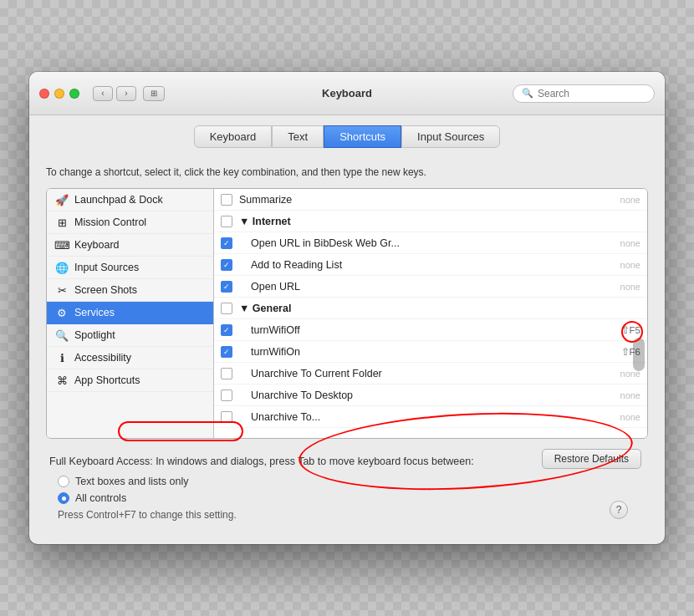 This screenshot has height=616, width=694. I want to click on checkbox-wifi-off: ✓, so click(227, 330).